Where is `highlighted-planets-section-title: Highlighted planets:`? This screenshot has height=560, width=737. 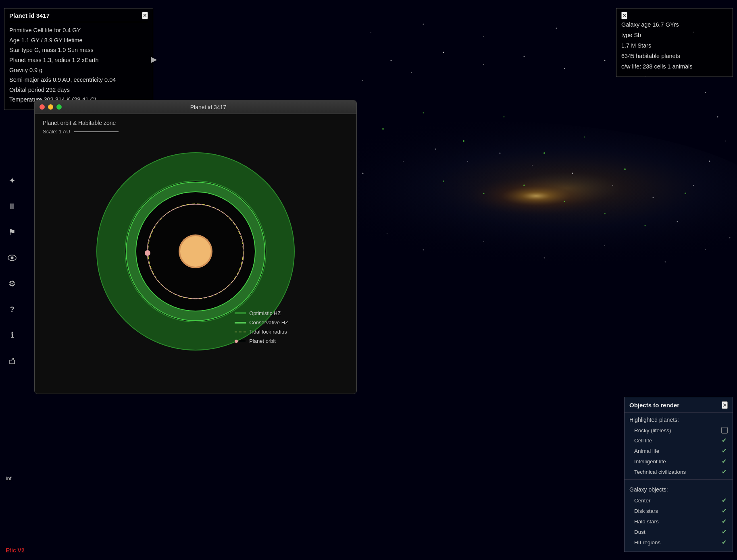
highlighted-planets-section-title: Highlighted planets: is located at coordinates (679, 419).